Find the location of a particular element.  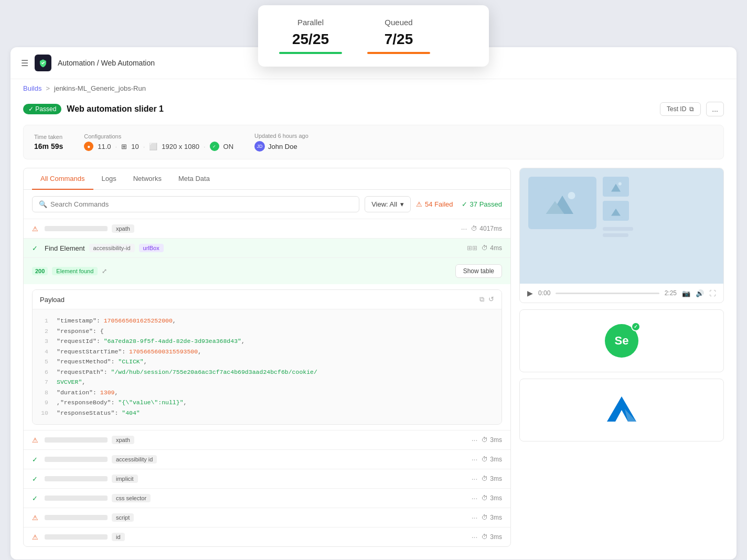

element-found-badge: Element found is located at coordinates (74, 271).